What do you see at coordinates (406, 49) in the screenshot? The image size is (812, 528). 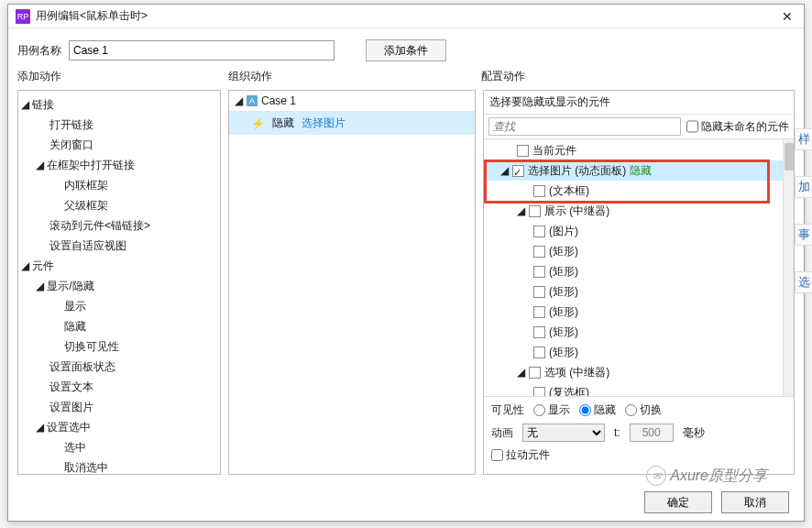 I see `case-name-row: 用例名称 添加条件` at bounding box center [406, 49].